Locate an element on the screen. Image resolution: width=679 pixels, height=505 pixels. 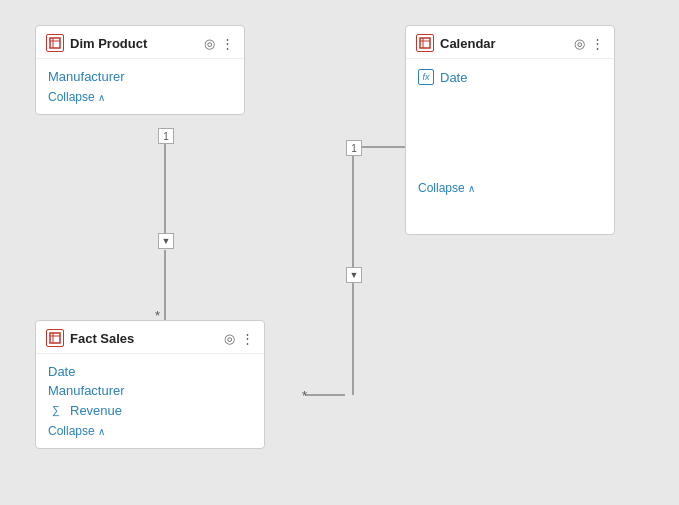
dim-product-more-icon: ⋮ is located at coordinates (228, 44).